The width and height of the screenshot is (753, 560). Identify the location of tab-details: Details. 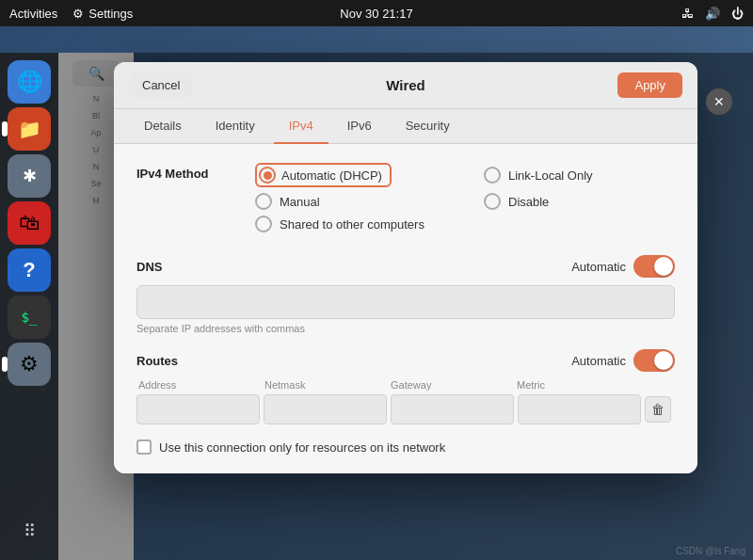
(163, 126).